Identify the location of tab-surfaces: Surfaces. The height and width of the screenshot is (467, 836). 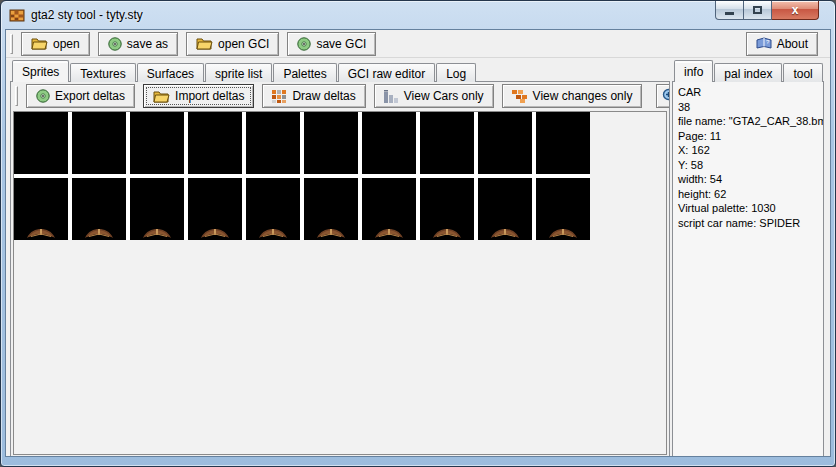
(170, 72).